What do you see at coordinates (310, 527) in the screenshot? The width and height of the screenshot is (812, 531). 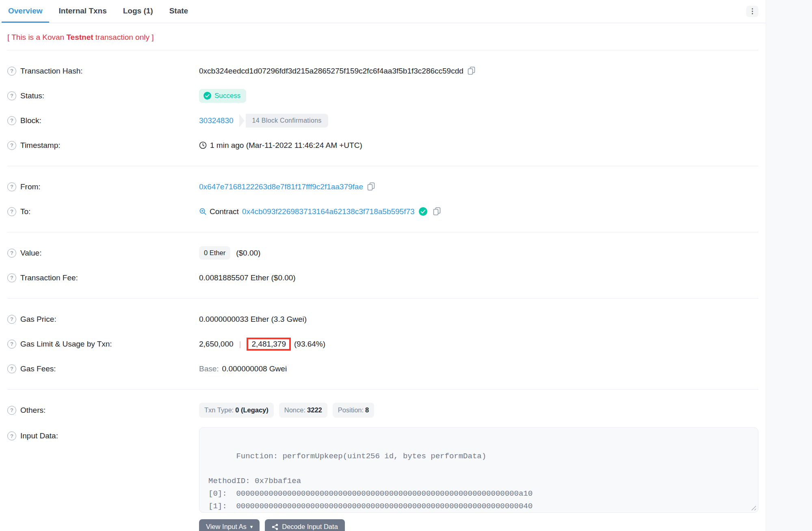 I see `decode-input-data-label: Decode Input Data` at bounding box center [310, 527].